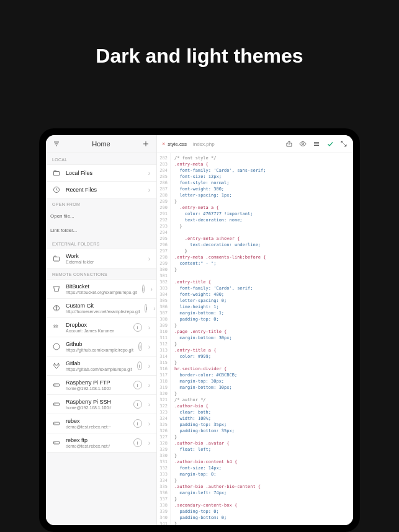 This screenshot has width=399, height=532. What do you see at coordinates (101, 385) in the screenshot?
I see `list-item: Raspberry Pi FTPhome@192.168.1.100:/i›` at bounding box center [101, 385].